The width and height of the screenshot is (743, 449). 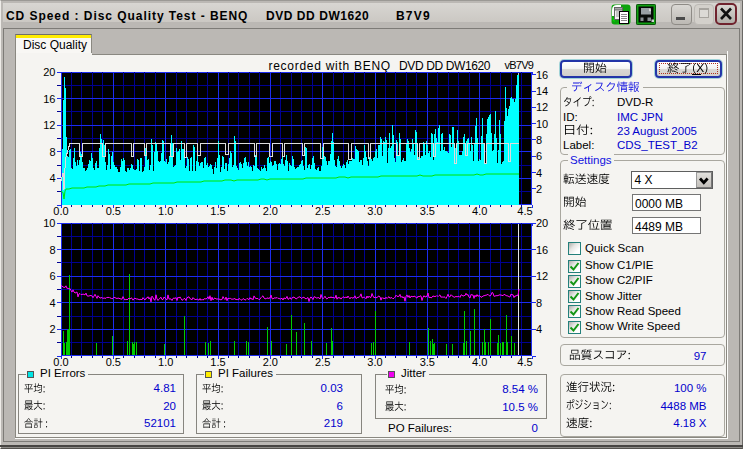 What do you see at coordinates (218, 211) in the screenshot?
I see `svg-text: 1.5` at bounding box center [218, 211].